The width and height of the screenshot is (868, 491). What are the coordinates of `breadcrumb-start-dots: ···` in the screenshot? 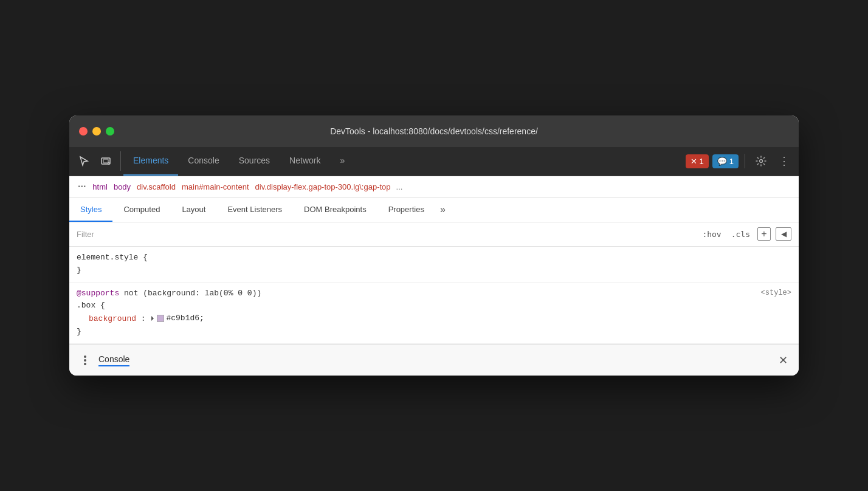 It's located at (81, 187).